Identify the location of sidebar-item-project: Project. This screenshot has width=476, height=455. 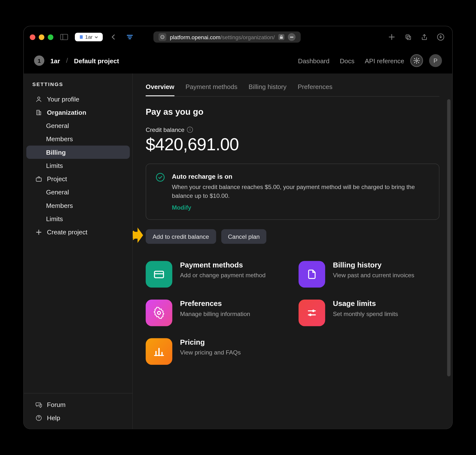
(78, 179).